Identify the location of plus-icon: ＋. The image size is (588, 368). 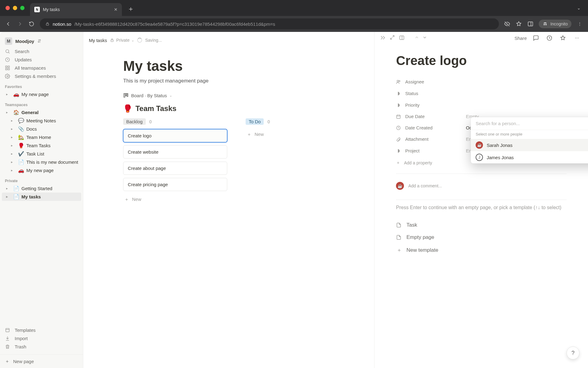
(398, 163).